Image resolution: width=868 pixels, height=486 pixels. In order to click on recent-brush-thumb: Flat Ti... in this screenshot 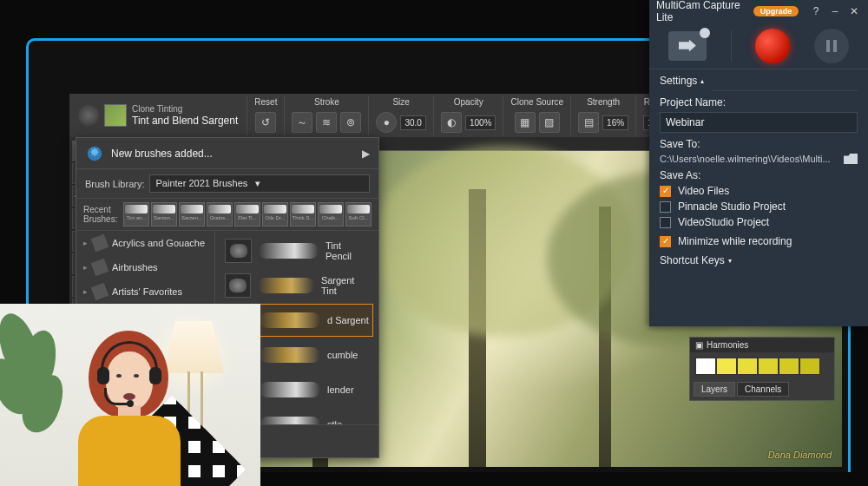, I will do `click(247, 214)`.